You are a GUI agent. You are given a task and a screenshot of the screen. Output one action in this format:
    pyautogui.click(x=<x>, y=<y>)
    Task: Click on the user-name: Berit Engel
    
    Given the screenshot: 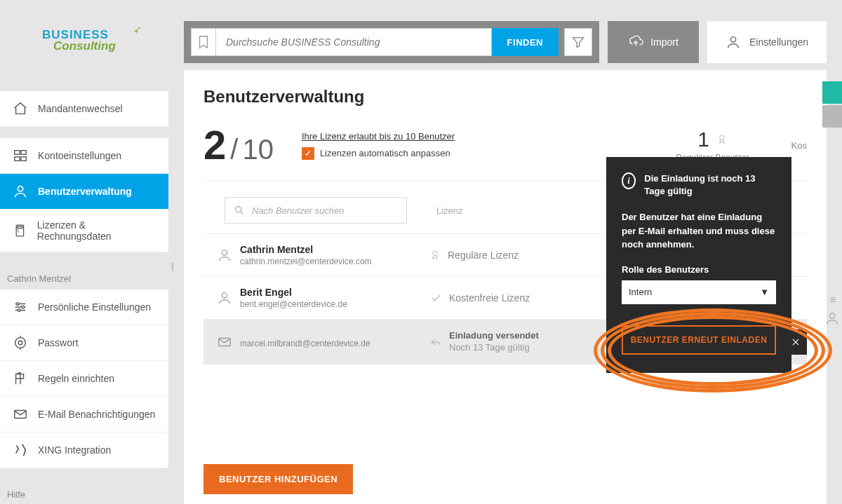 What is the action you would take?
    pyautogui.click(x=335, y=292)
    